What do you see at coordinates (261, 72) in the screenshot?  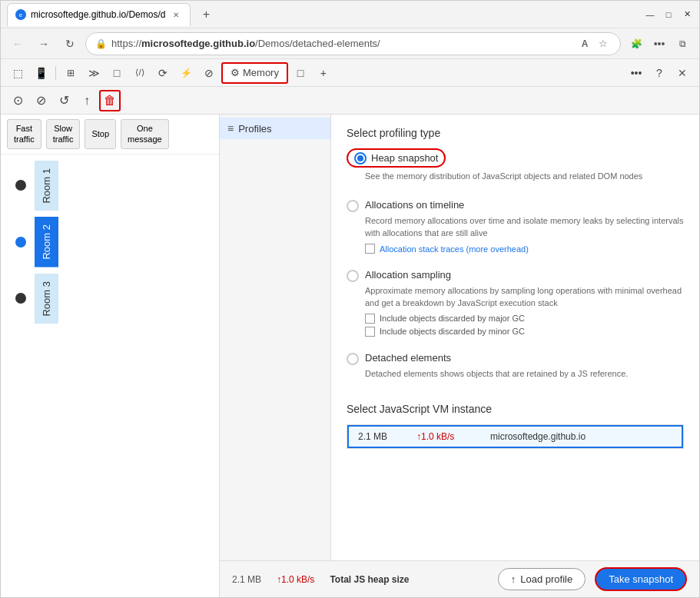 I see `memory-tab-label: Memory` at bounding box center [261, 72].